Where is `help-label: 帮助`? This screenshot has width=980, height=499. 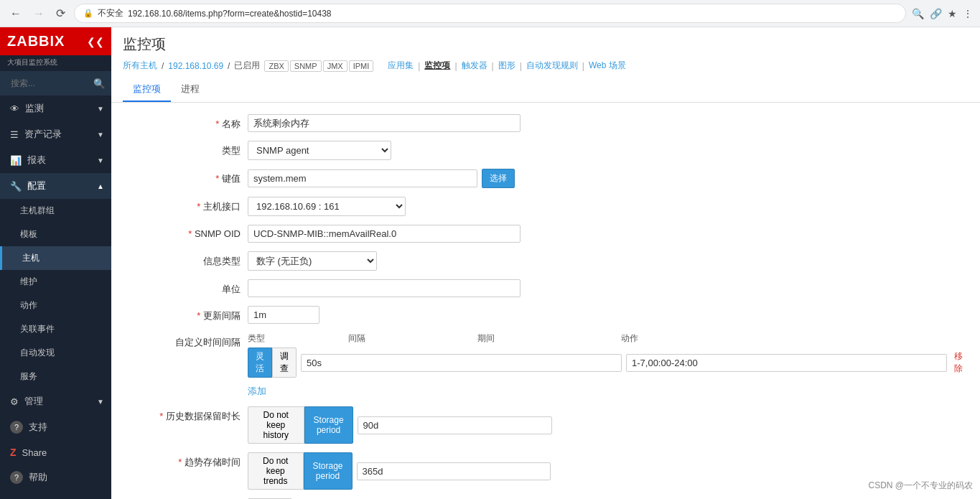 help-label: 帮助 is located at coordinates (38, 477).